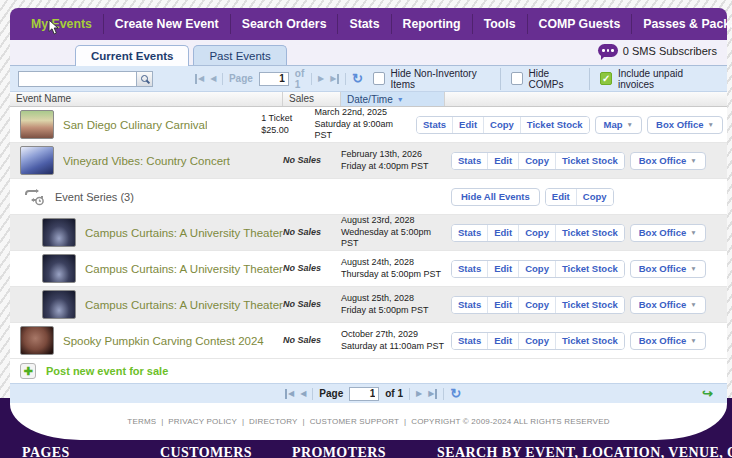 The image size is (732, 458). I want to click on series-label: Event Series (3), so click(94, 197).